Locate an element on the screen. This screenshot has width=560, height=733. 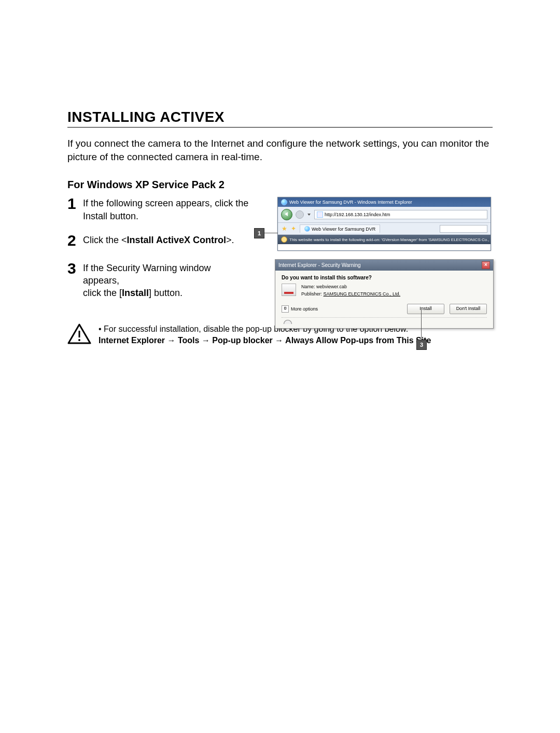
shield-icon is located at coordinates (288, 322).